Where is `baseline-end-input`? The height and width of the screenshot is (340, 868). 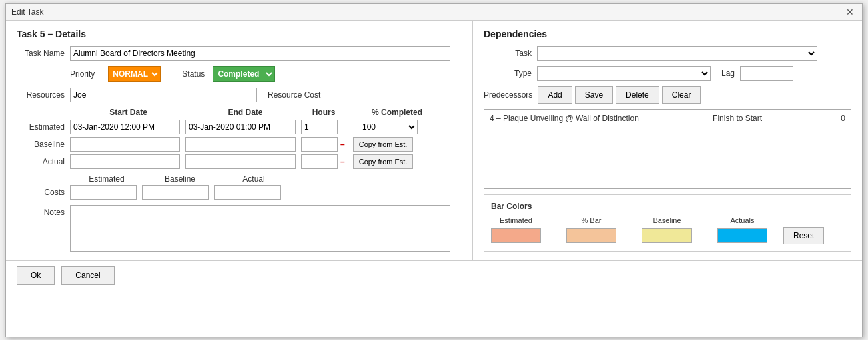
baseline-end-input is located at coordinates (240, 144).